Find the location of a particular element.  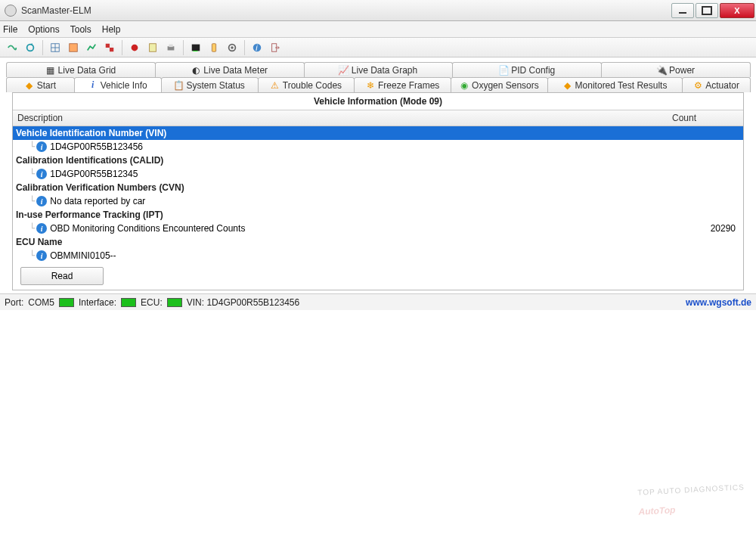

tool-graph-icon is located at coordinates (91, 48).